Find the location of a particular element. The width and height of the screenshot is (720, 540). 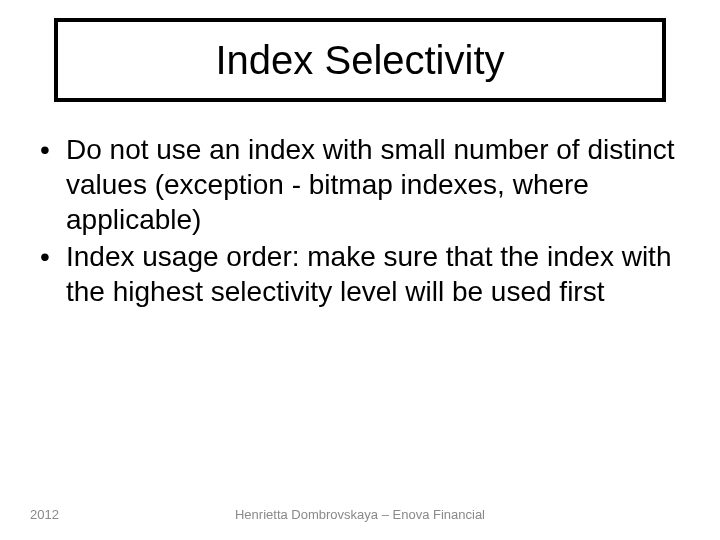

slide-title: Index Selectivity is located at coordinates (360, 60).